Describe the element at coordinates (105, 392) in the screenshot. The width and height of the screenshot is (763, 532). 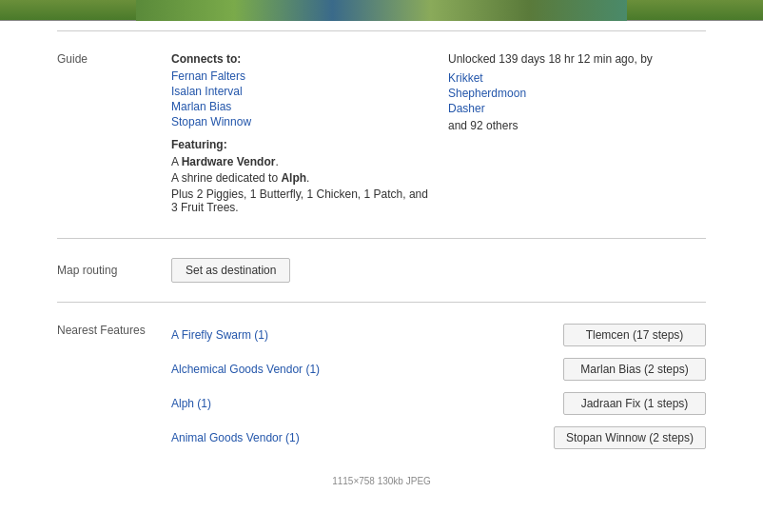
I see `nearest-features-label: Nearest Features` at that location.